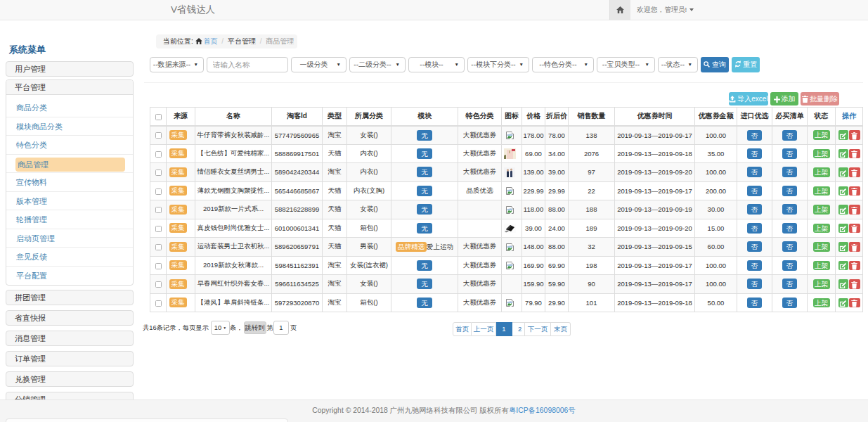 The image size is (868, 422). I want to click on sidebar-group-order-management: 订单管理, so click(70, 359).